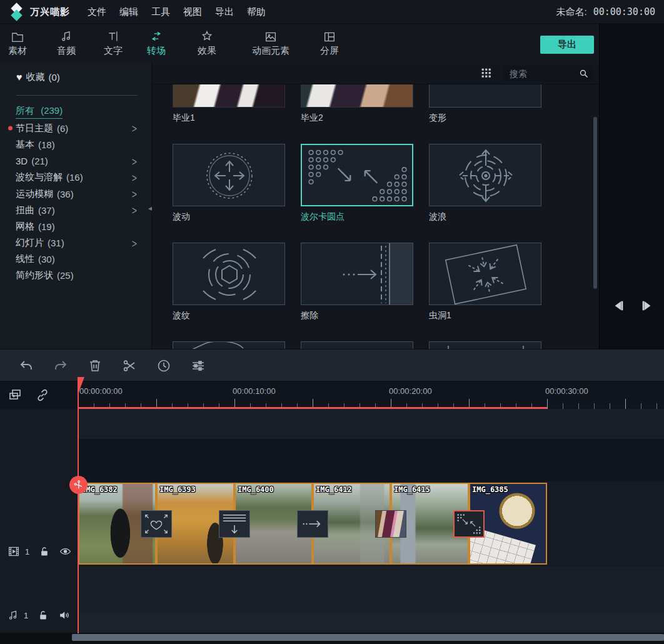 Image resolution: width=664 pixels, height=644 pixels. Describe the element at coordinates (618, 306) in the screenshot. I see `previous-frame-button` at that location.